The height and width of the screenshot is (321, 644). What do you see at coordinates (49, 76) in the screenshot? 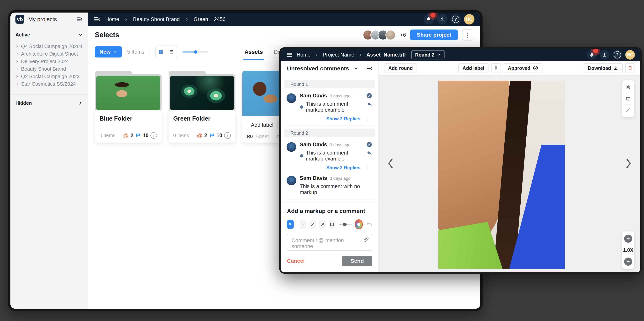
I see `sidebar-item-project: Q2 Social Campaign 2023` at bounding box center [49, 76].